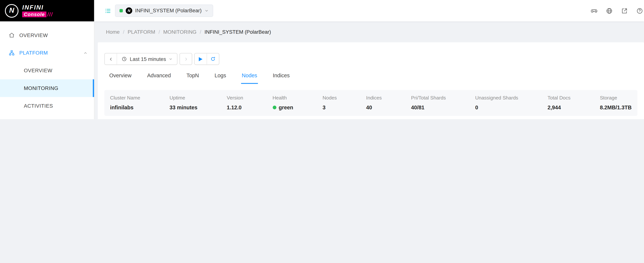 This screenshot has height=263, width=644. What do you see at coordinates (47, 88) in the screenshot?
I see `sidebar-subitem-monitoring: MONITORING` at bounding box center [47, 88].